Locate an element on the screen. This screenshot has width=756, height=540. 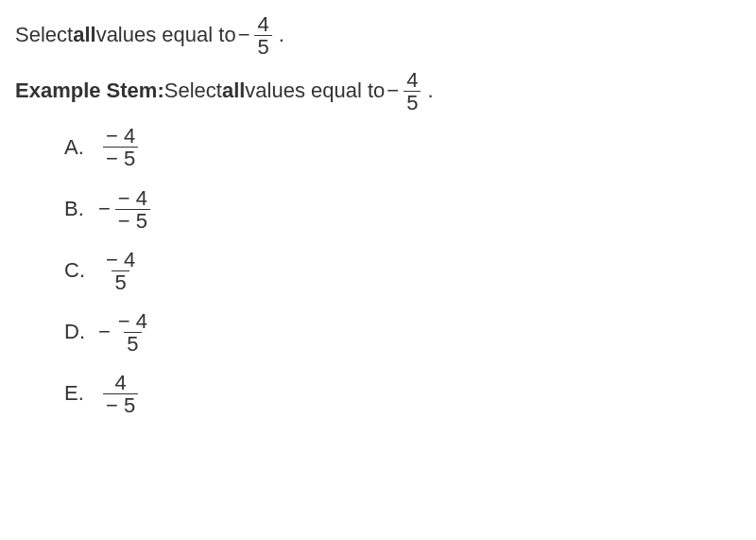
option-letter: C. is located at coordinates (80, 270).